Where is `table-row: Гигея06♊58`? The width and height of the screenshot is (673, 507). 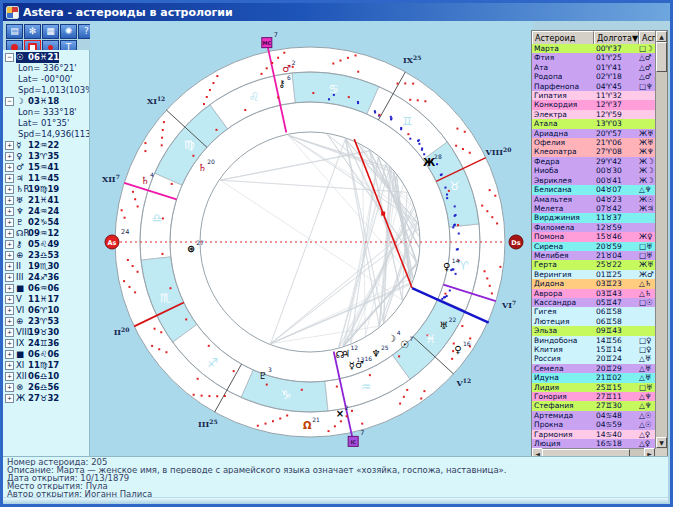 table-row: Гигея06♊58 is located at coordinates (594, 312).